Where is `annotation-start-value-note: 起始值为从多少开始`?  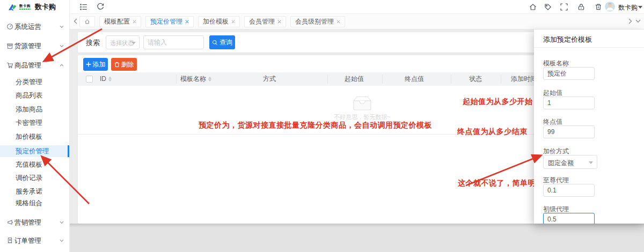
annotation-start-value-note: 起始值为从多少开始 is located at coordinates (498, 102).